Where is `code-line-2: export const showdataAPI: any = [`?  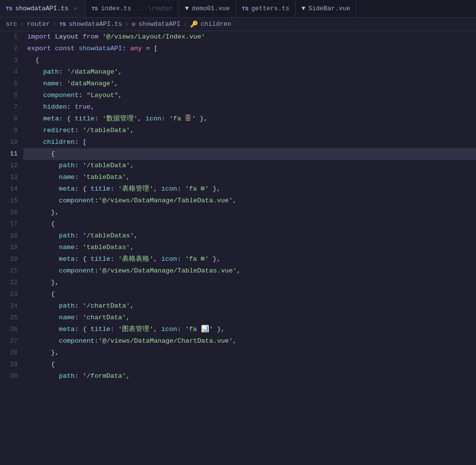 code-line-2: export const showdataAPI: any = [ is located at coordinates (250, 49).